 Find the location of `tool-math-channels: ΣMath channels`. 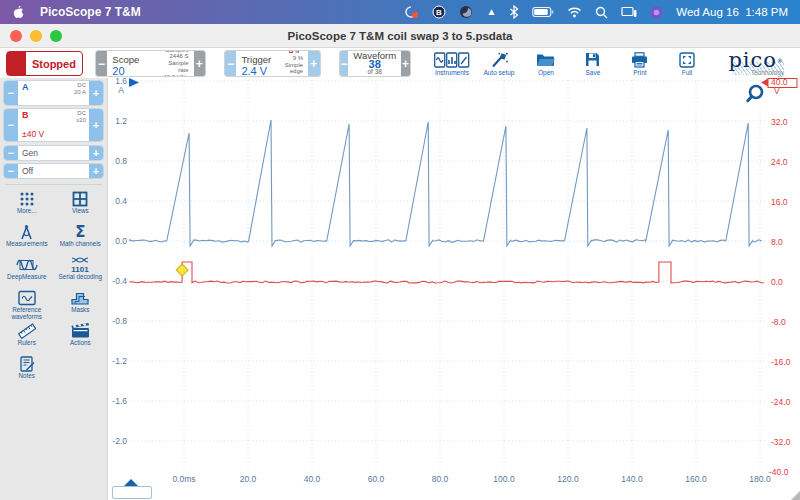

tool-math-channels: ΣMath channels is located at coordinates (81, 238).